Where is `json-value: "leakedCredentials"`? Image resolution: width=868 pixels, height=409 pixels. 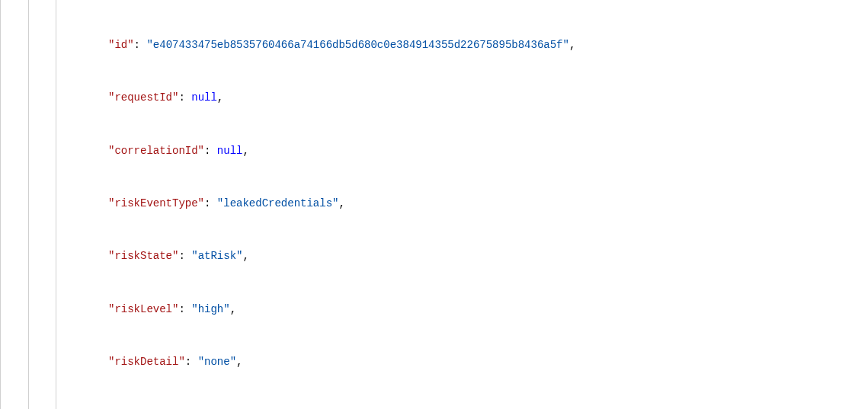 json-value: "leakedCredentials" is located at coordinates (278, 203).